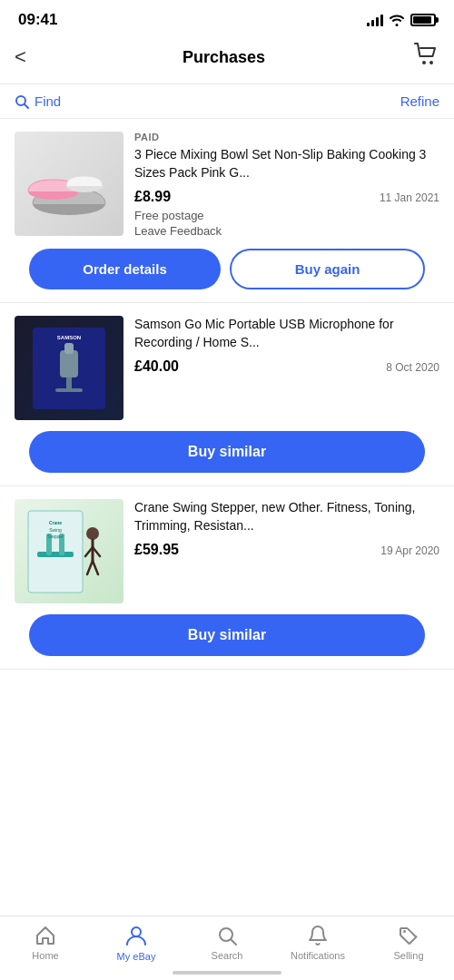 The image size is (454, 980). What do you see at coordinates (419, 102) in the screenshot?
I see `refine-button: Refine` at bounding box center [419, 102].